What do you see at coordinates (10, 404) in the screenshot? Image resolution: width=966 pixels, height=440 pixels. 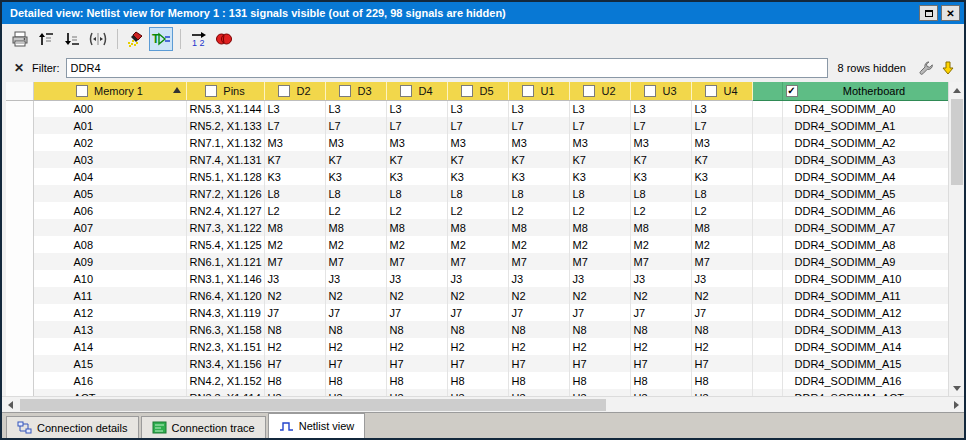 I see `scroll-left-button` at bounding box center [10, 404].